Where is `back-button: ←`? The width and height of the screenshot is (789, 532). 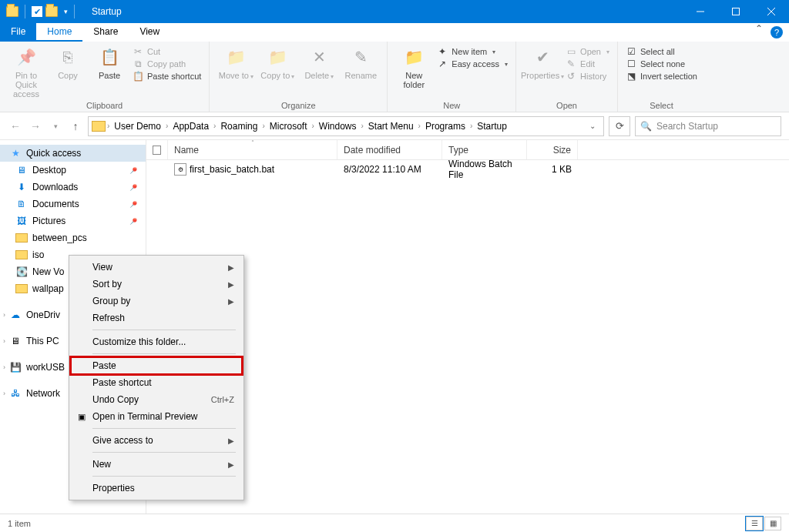 back-button: ← is located at coordinates (15, 126).